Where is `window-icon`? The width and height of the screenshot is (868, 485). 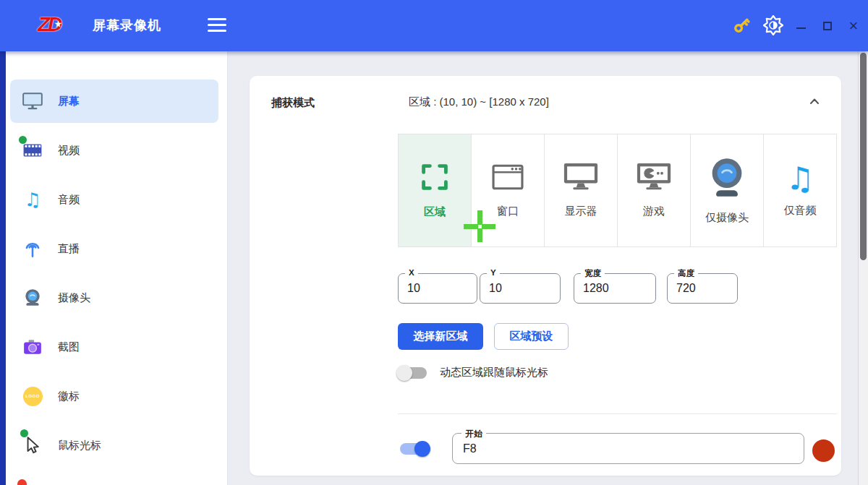 window-icon is located at coordinates (508, 179).